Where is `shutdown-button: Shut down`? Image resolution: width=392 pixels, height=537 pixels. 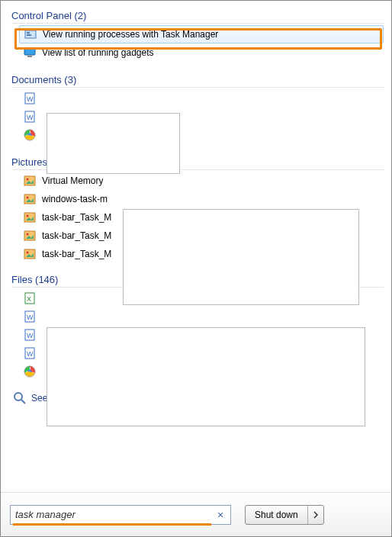 shutdown-button: Shut down is located at coordinates (277, 515).